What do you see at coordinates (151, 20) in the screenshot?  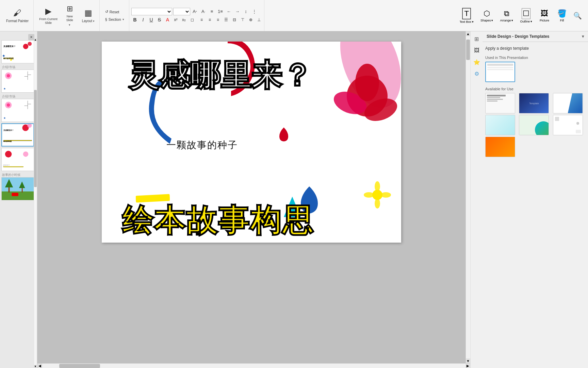 I see `underline-button: U` at bounding box center [151, 20].